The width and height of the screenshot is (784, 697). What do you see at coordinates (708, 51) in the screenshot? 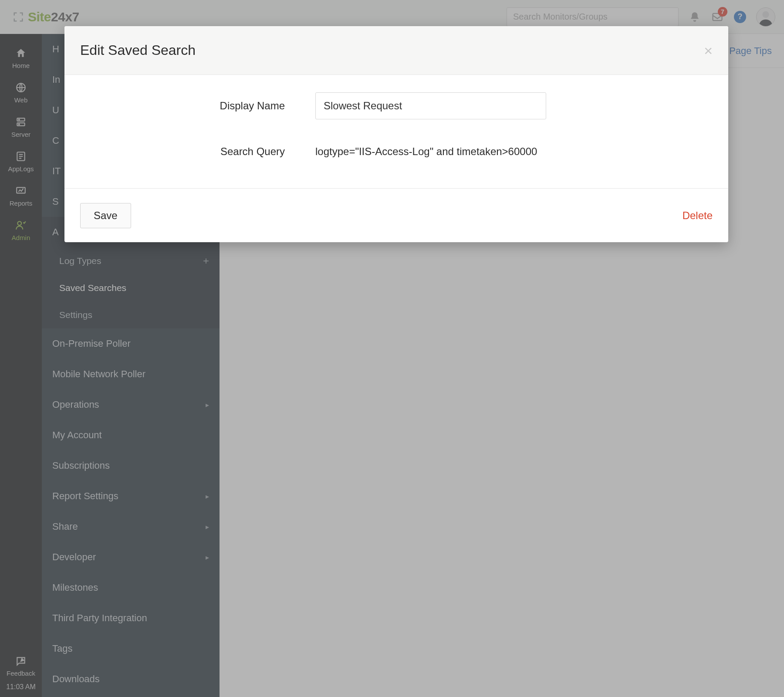
I see `close-icon: ×` at bounding box center [708, 51].